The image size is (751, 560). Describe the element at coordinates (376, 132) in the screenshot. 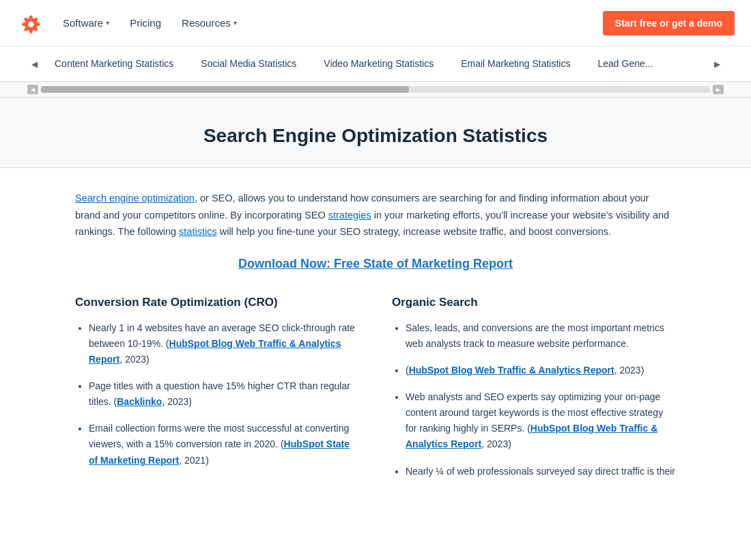

I see `hero-section: Search Engine Optimization Statistics` at that location.